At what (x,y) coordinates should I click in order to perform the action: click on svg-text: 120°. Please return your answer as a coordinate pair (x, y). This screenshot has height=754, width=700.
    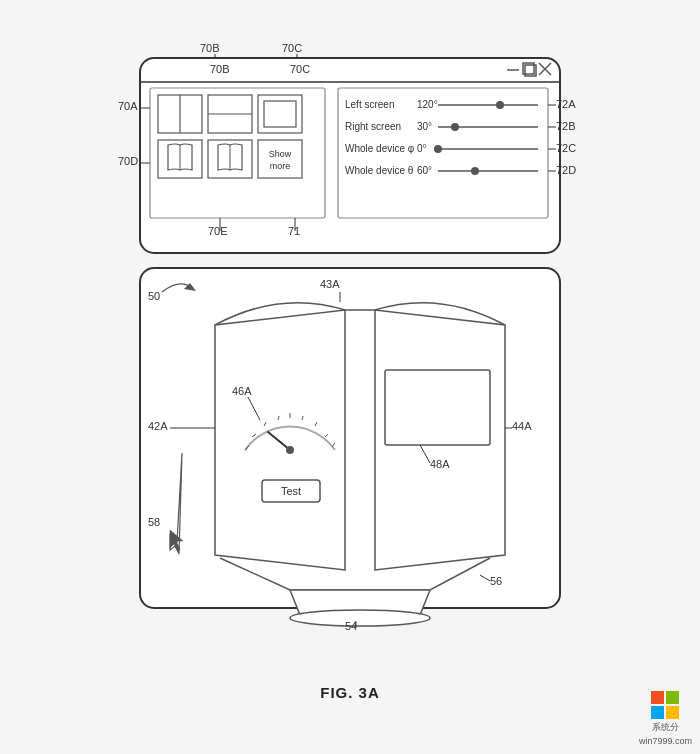
    Looking at the image, I should click on (428, 104).